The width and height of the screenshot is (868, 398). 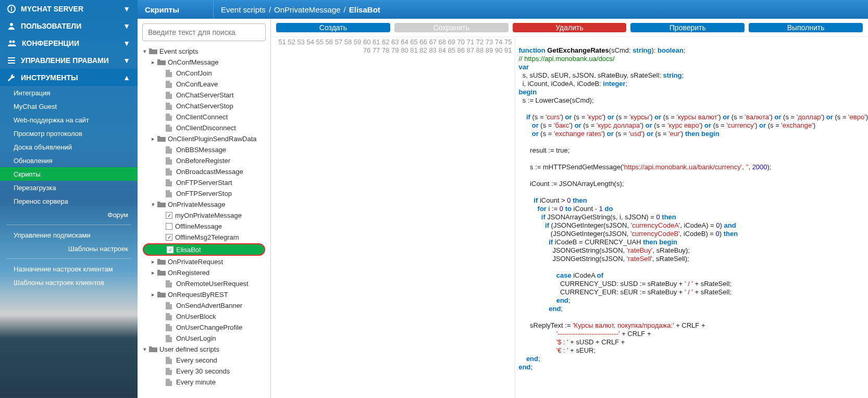 I want to click on tree-item: Every minute, so click(x=204, y=382).